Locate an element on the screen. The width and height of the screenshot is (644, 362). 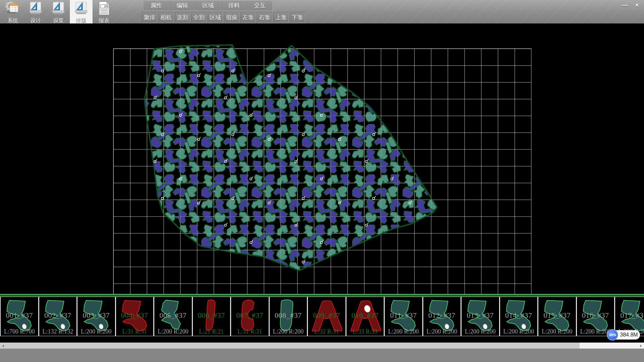
piece-thumbnail-002_#37: 002_#37L:132 R:132 is located at coordinates (58, 316).